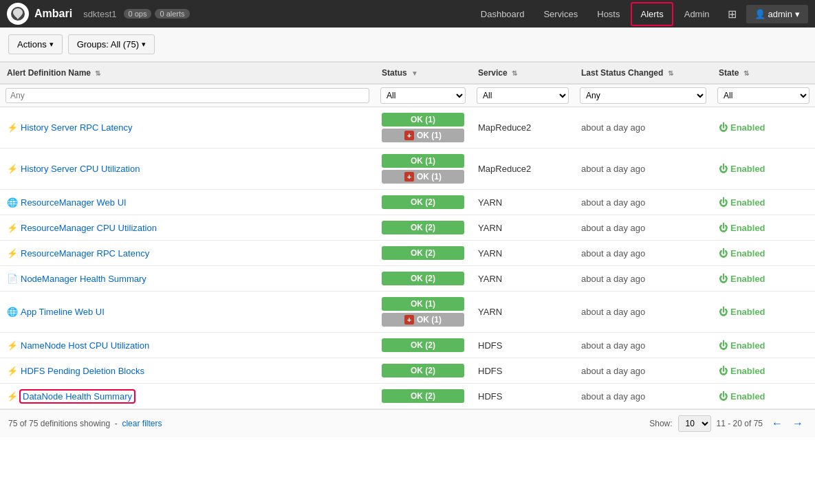 The width and height of the screenshot is (815, 504). I want to click on alerts-badge: 0 alerts, so click(172, 14).